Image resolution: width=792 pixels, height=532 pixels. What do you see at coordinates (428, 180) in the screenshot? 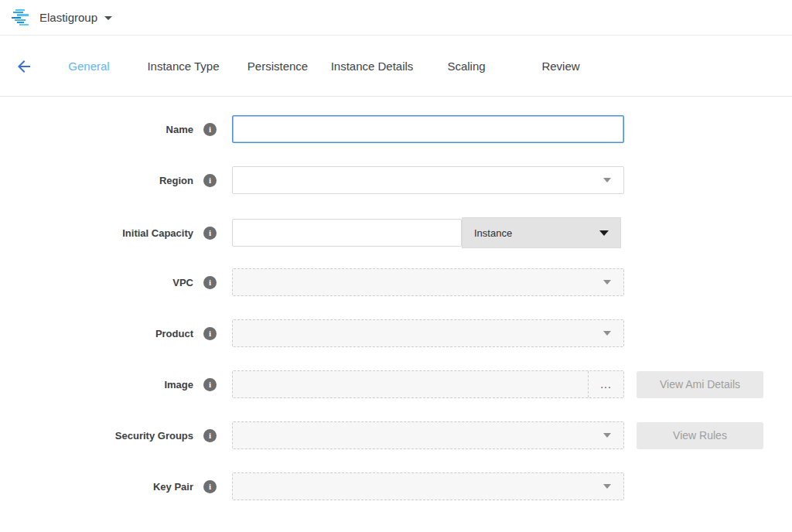
I see `region-select` at bounding box center [428, 180].